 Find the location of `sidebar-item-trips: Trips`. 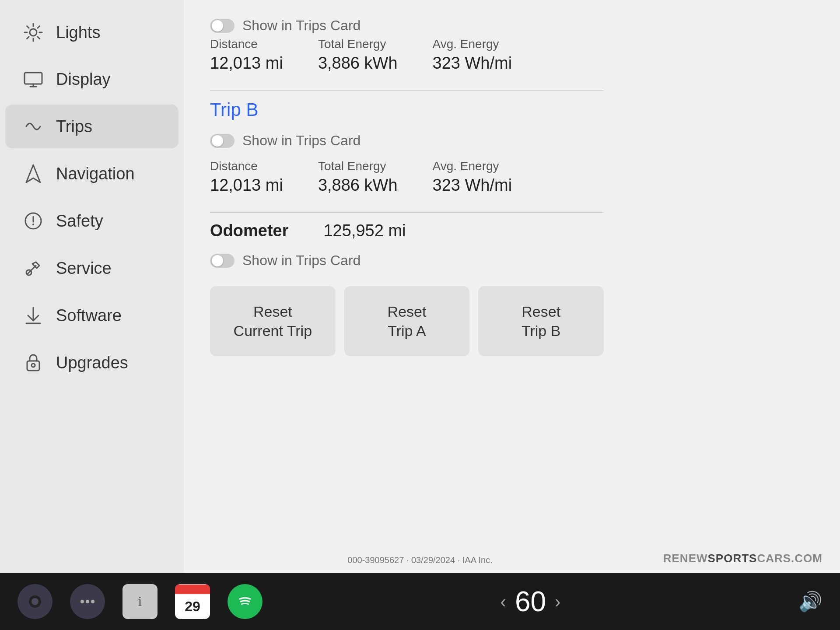

sidebar-item-trips: Trips is located at coordinates (92, 126).